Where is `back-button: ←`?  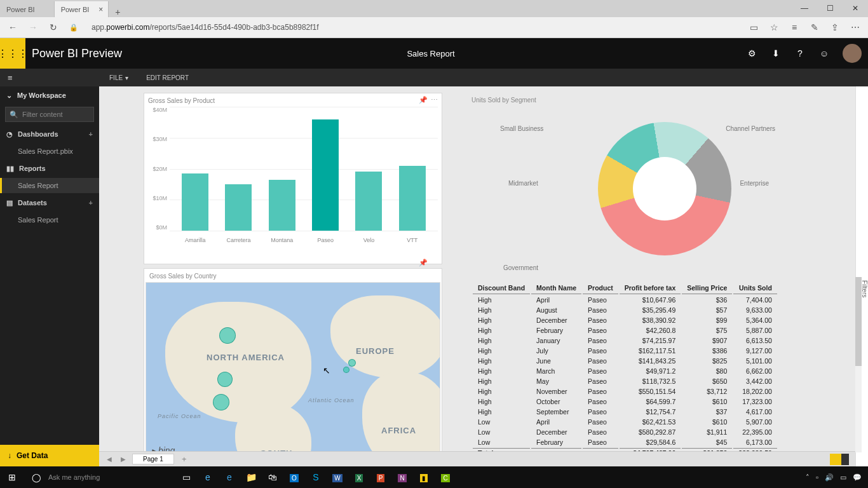 back-button: ← is located at coordinates (13, 27).